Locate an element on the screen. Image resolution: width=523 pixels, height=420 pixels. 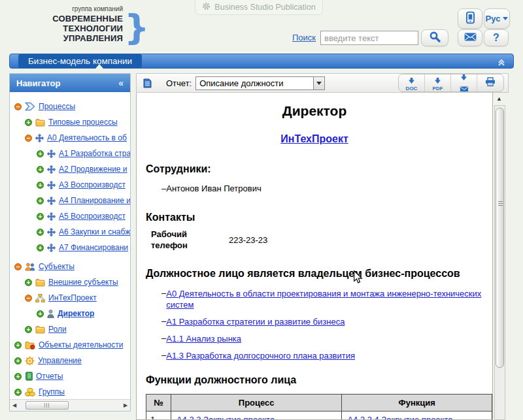
sidebar-item-link: Управление is located at coordinates (60, 361).